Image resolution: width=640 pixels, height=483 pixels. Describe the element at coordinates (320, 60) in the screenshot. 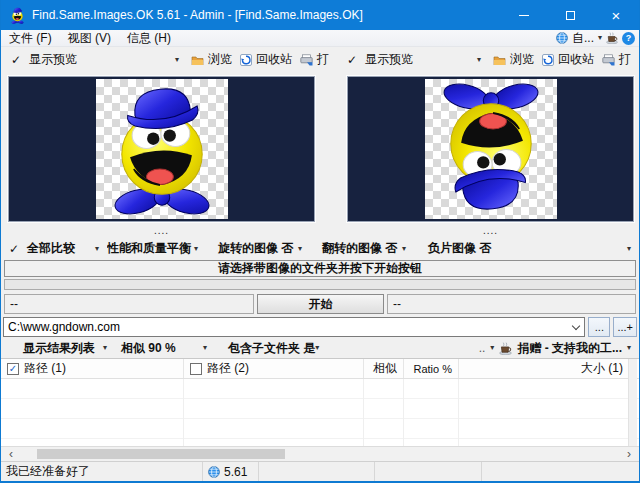

I see `preview-toolbars: ✓ 显示预览 ▾ 浏览 回收站 打 ✓ 显示预览 ▾ 浏览` at that location.